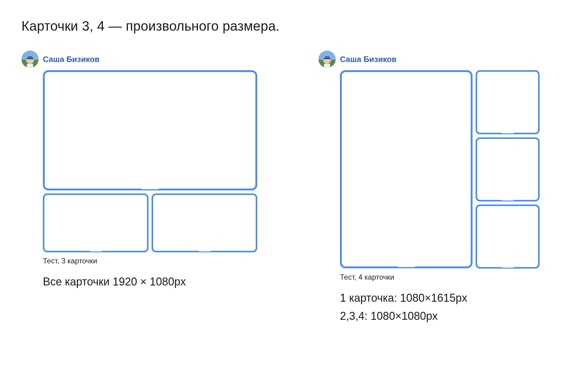  Describe the element at coordinates (150, 261) in the screenshot. I see `caption-3: Тест, 3 карточки` at that location.